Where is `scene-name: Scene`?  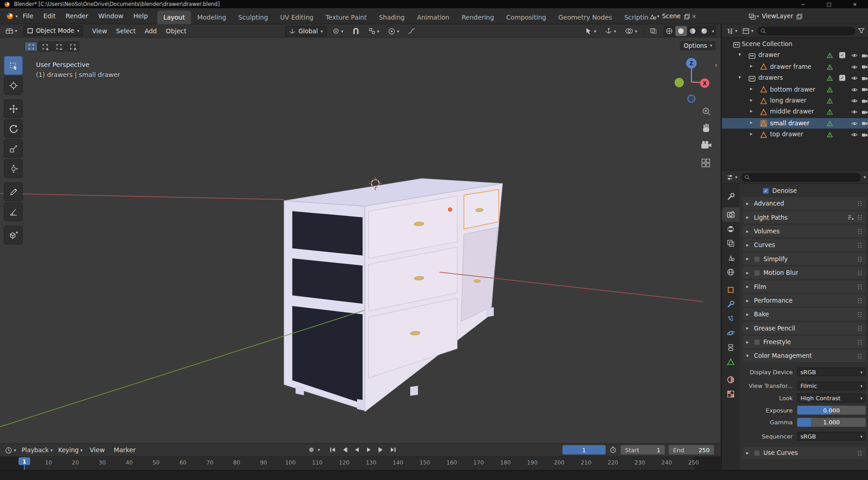
scene-name: Scene is located at coordinates (671, 16).